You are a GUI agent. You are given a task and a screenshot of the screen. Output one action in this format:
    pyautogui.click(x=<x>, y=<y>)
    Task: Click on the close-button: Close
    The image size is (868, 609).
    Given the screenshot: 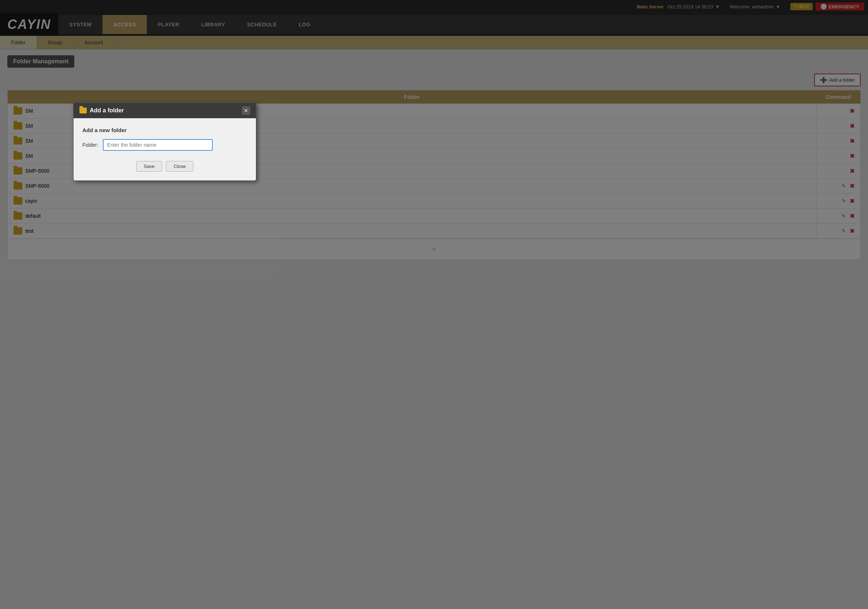 What is the action you would take?
    pyautogui.click(x=180, y=166)
    